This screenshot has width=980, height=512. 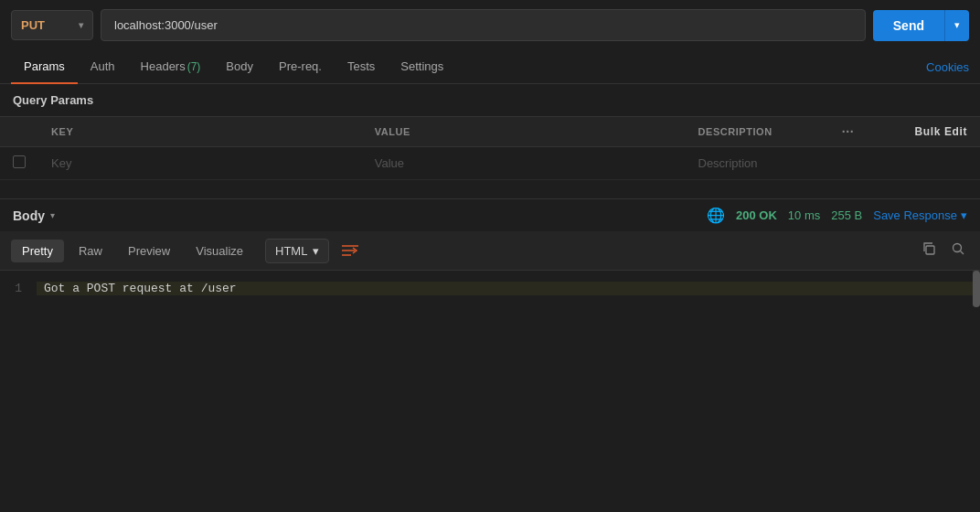 What do you see at coordinates (37, 251) in the screenshot?
I see `format-tab-pretty: Pretty` at bounding box center [37, 251].